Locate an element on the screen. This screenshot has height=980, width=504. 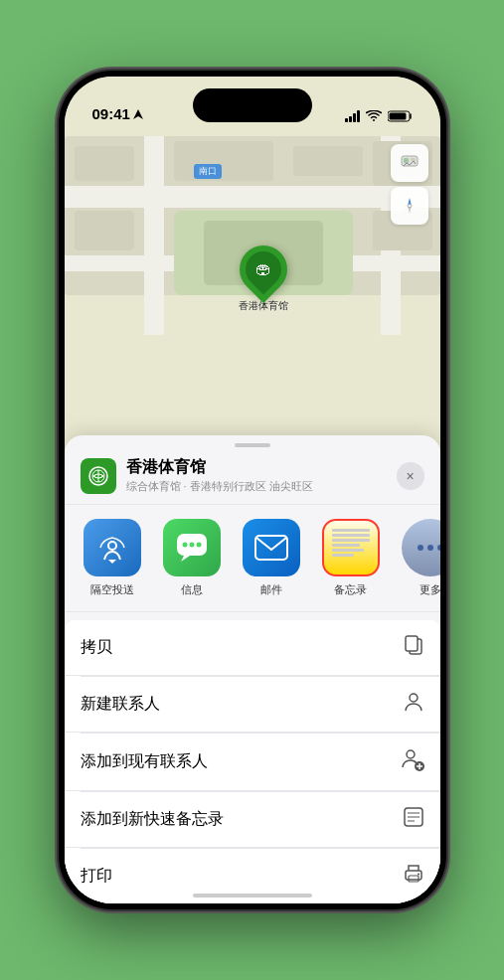
map-label: 南口 is located at coordinates (208, 171).